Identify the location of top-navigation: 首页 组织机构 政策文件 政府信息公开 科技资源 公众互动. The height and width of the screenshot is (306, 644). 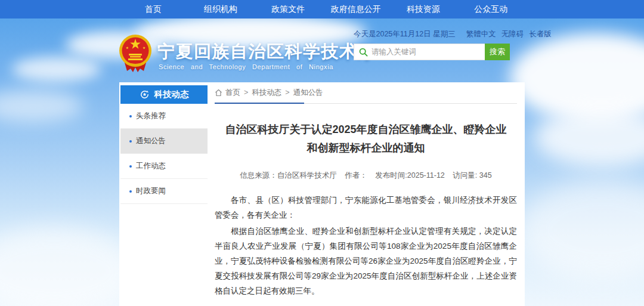
(322, 10).